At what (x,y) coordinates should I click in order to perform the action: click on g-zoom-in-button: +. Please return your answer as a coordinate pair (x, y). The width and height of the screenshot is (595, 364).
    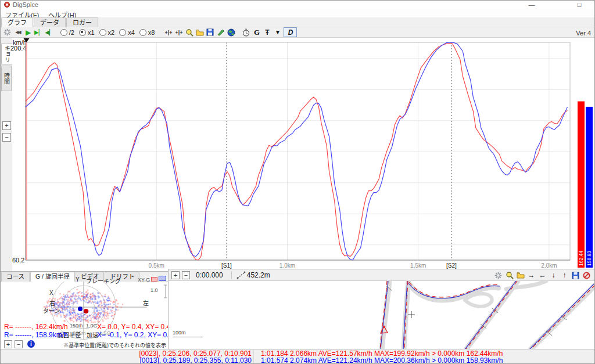
    Looking at the image, I should click on (8, 344).